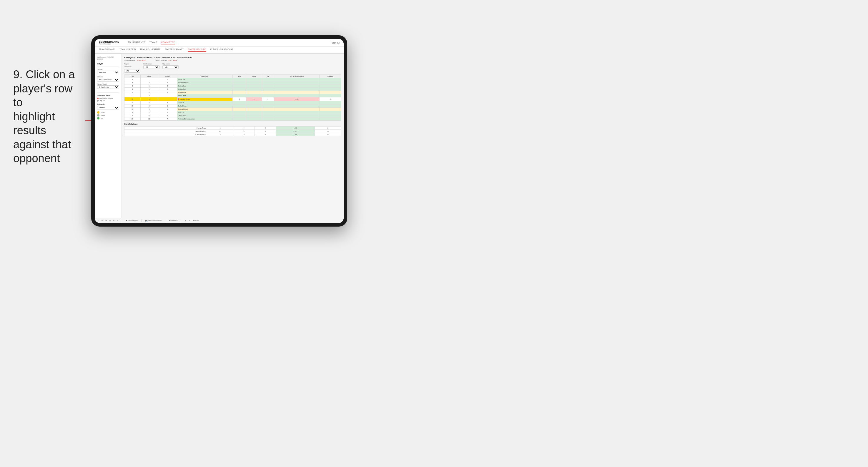 This screenshot has width=868, height=467. I want to click on sub-nav-team-h2h-heatmap: TEAM H2H HEATMAP, so click(150, 50).